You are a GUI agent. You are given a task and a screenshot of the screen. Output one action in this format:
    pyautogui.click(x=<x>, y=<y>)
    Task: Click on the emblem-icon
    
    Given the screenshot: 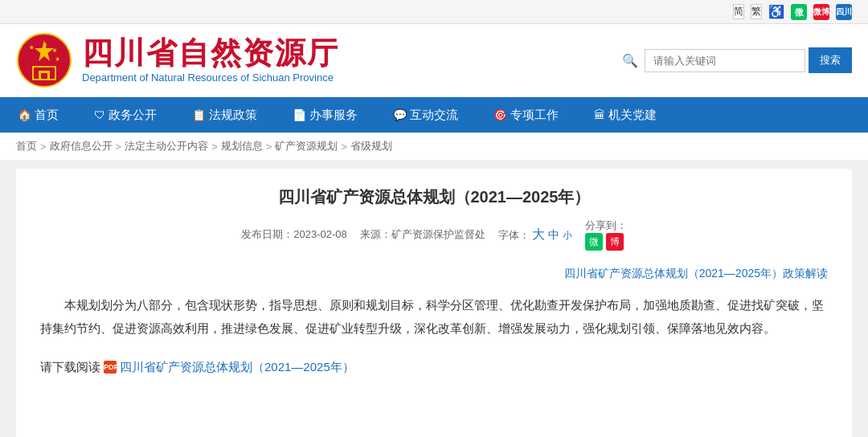 What is the action you would take?
    pyautogui.click(x=44, y=60)
    